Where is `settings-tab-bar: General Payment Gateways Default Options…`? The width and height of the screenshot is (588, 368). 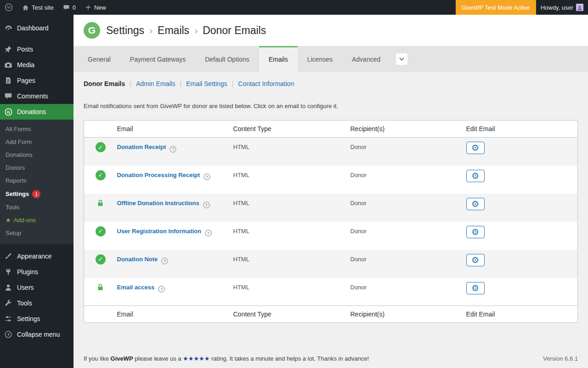
settings-tab-bar: General Payment Gateways Default Options… is located at coordinates (331, 59).